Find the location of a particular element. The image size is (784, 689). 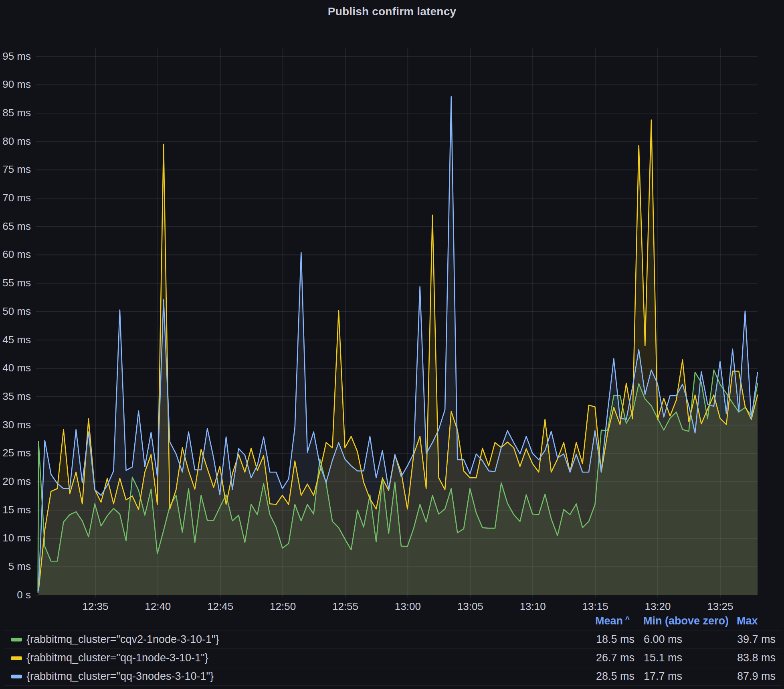

svg-text: 13:00 is located at coordinates (408, 606).